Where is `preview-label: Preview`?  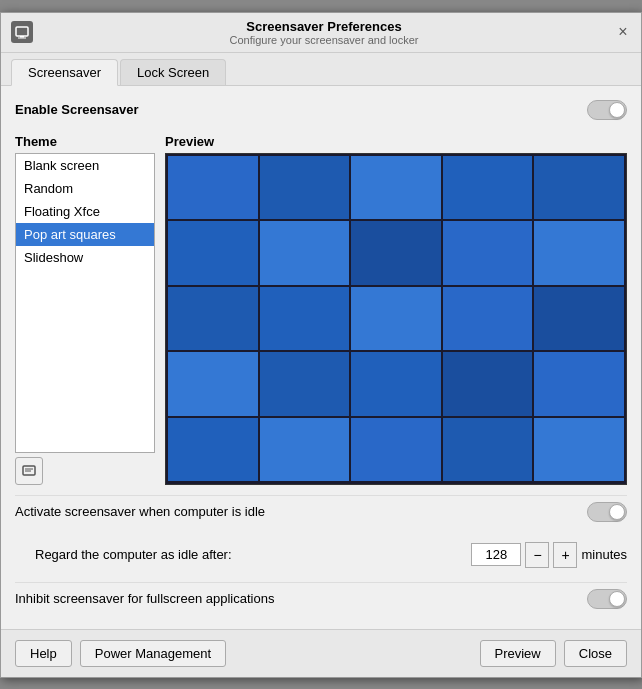 preview-label: Preview is located at coordinates (396, 142).